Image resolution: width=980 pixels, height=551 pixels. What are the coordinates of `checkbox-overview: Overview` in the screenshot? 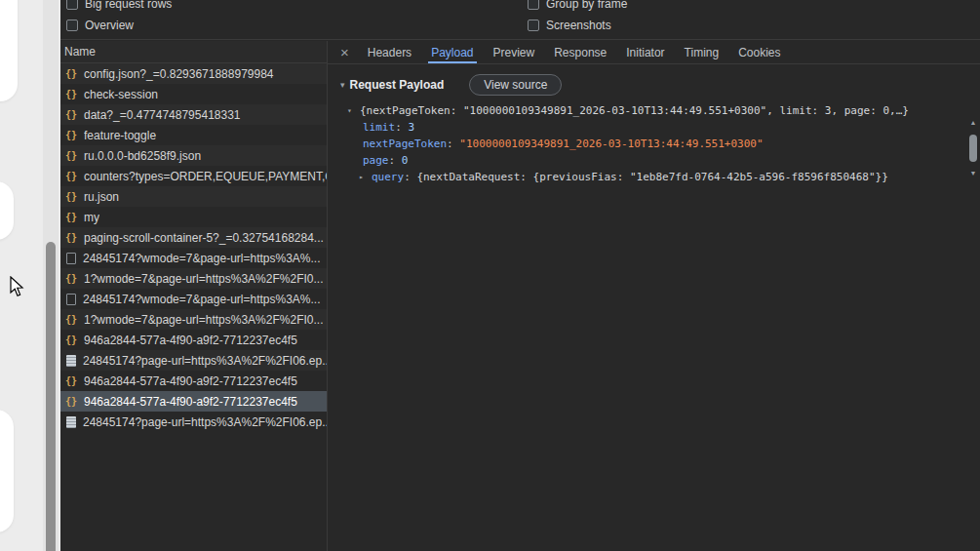 It's located at (99, 25).